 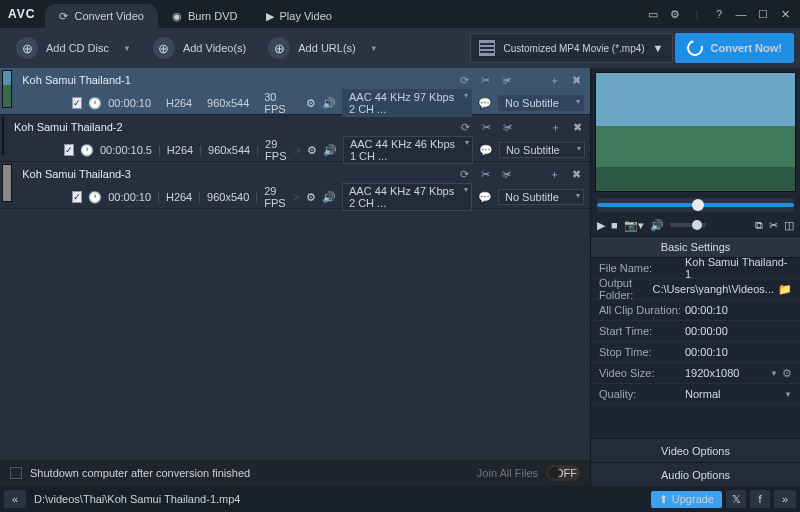 I want to click on add-cd-disc-button: ⊕ Add CD Disc ▼, so click(x=74, y=48).